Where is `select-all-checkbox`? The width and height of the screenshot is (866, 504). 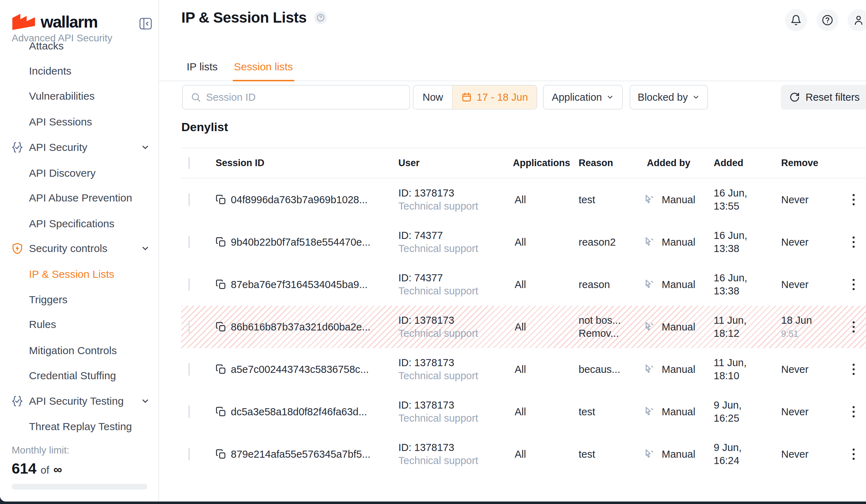 select-all-checkbox is located at coordinates (189, 163).